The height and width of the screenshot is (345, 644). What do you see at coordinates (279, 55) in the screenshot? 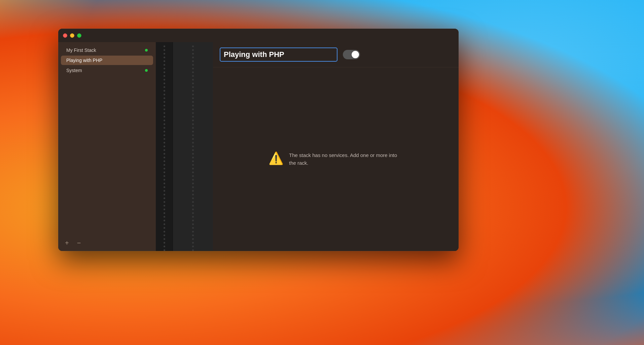
I see `stack-name-input` at bounding box center [279, 55].